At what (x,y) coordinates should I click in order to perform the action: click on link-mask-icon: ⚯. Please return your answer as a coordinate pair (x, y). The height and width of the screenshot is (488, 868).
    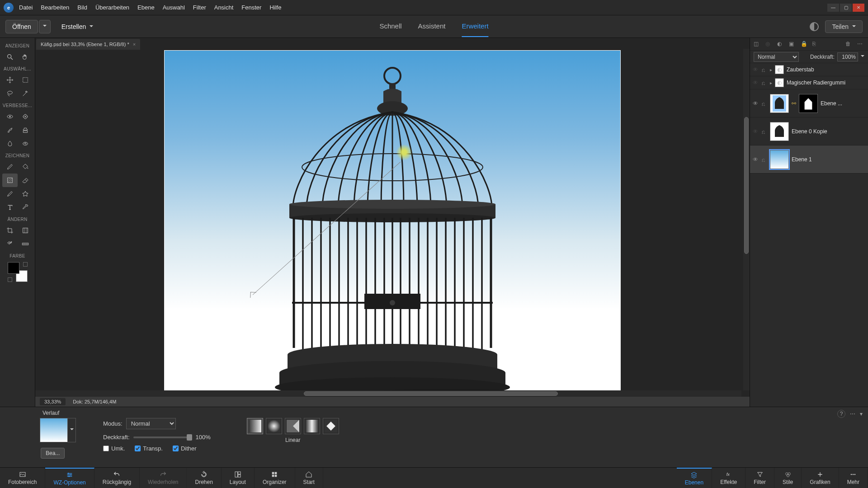
    Looking at the image, I should click on (794, 103).